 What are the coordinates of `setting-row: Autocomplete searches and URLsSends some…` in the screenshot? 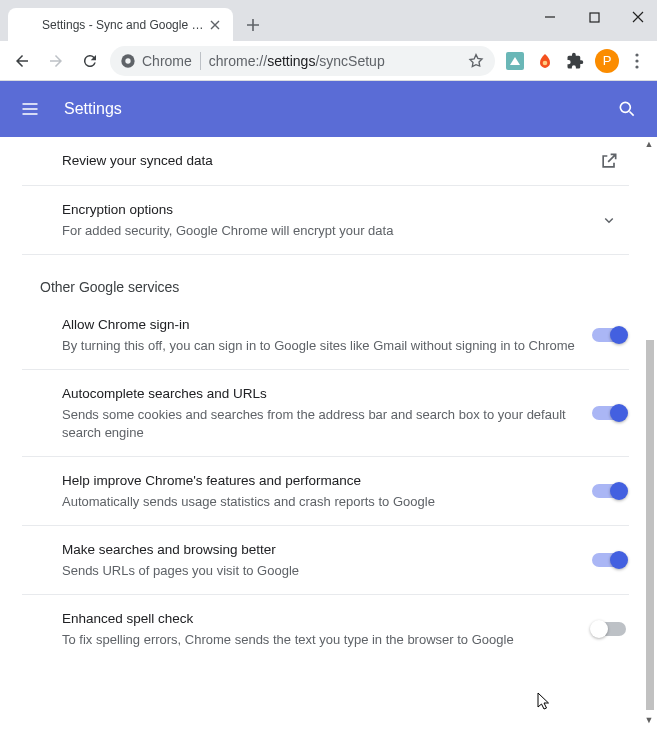 It's located at (326, 414).